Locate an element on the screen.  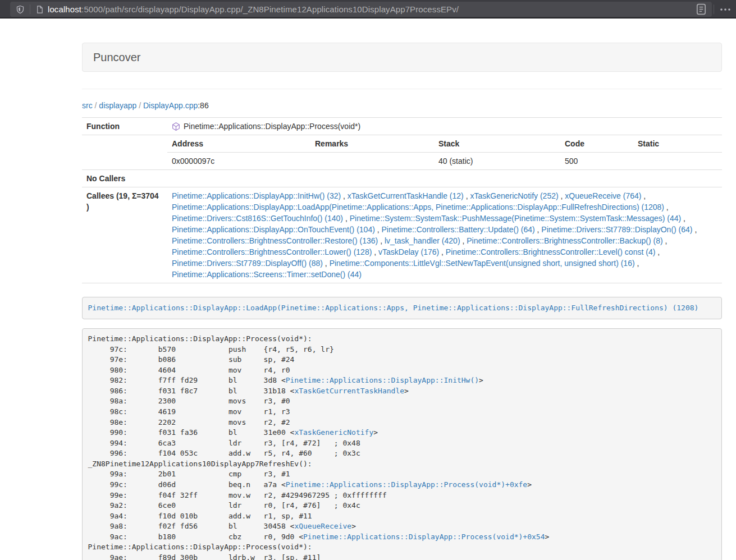
symbol-cube-icon is located at coordinates (176, 127).